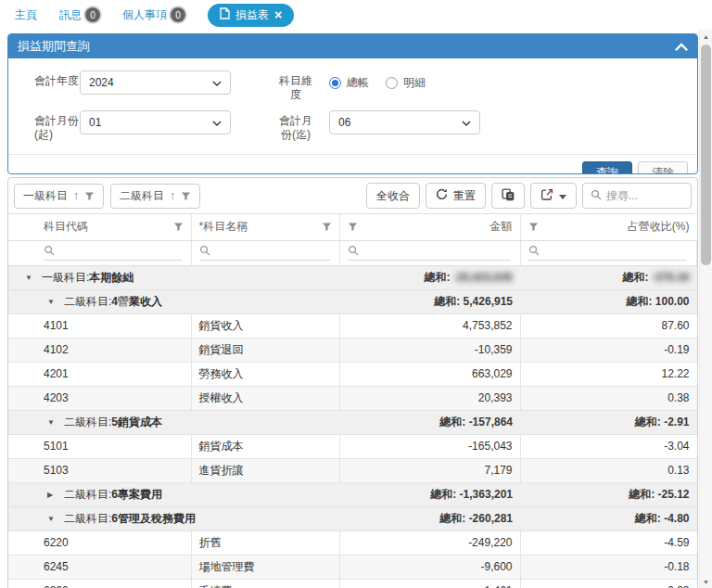  Describe the element at coordinates (406, 83) in the screenshot. I see `radio-option-detail: 明細` at that location.